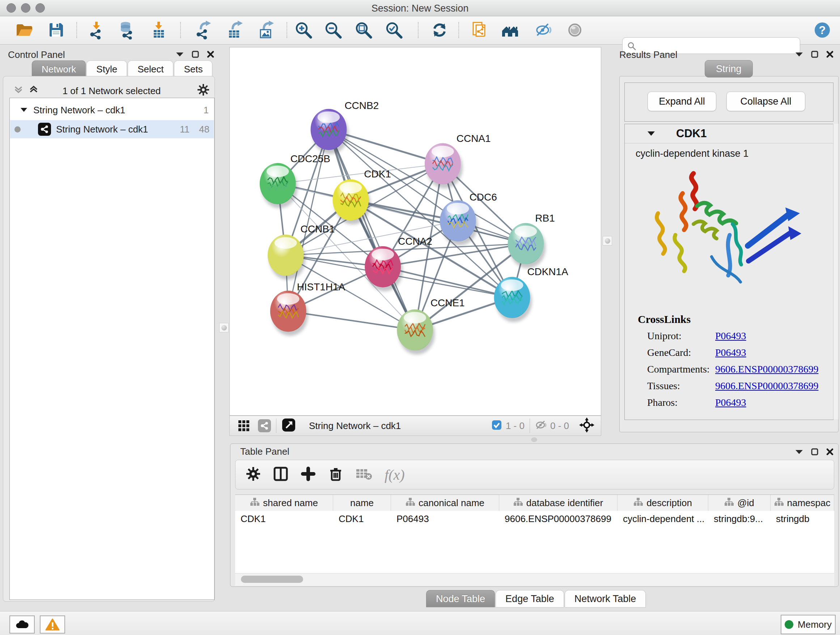 This screenshot has width=840, height=635. Describe the element at coordinates (558, 519) in the screenshot. I see `table-cell: 9606.ENSP00000378699` at that location.